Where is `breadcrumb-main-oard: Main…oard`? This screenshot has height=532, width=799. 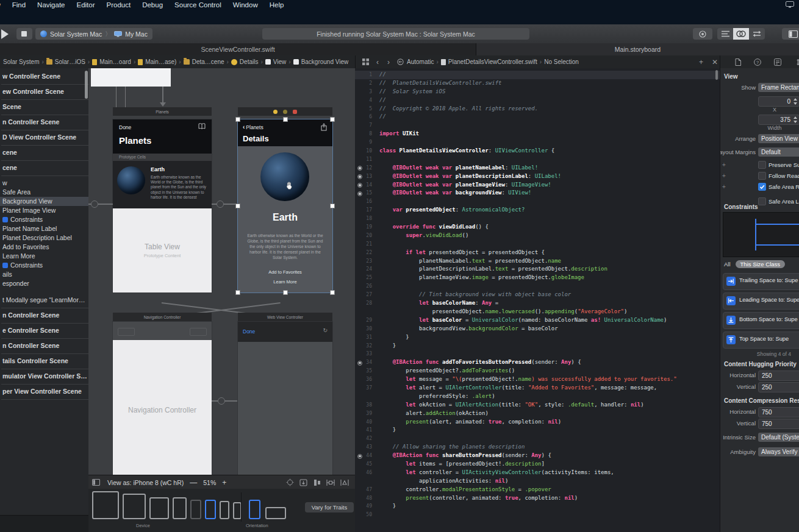 breadcrumb-main-oard: Main…oard is located at coordinates (112, 62).